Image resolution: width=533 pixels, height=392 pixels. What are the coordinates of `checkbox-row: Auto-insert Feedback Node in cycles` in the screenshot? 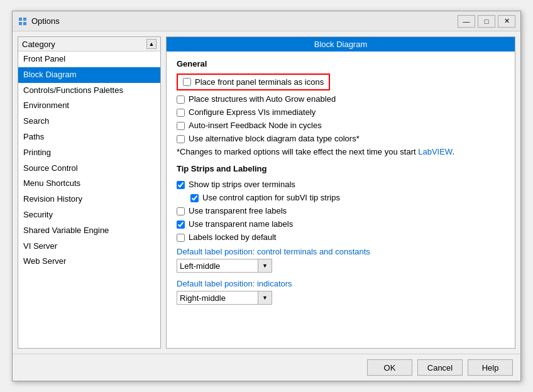 It's located at (341, 126).